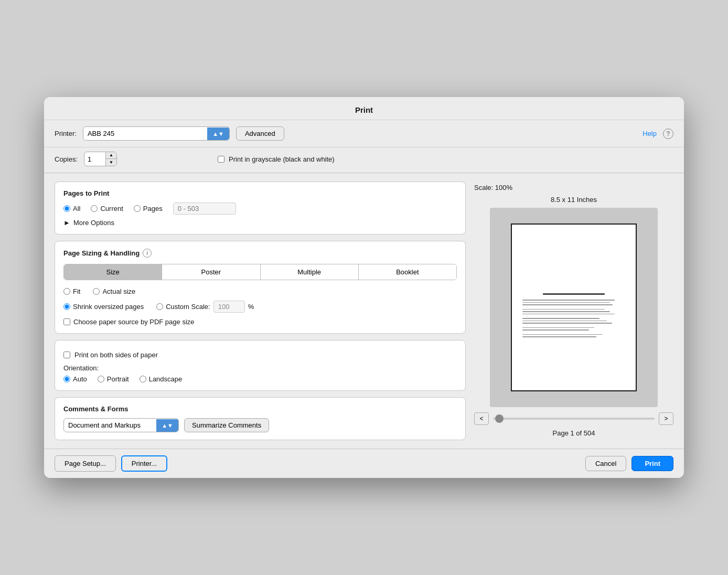 Image resolution: width=728 pixels, height=575 pixels. What do you see at coordinates (221, 159) in the screenshot?
I see `grayscale-checkbox` at bounding box center [221, 159].